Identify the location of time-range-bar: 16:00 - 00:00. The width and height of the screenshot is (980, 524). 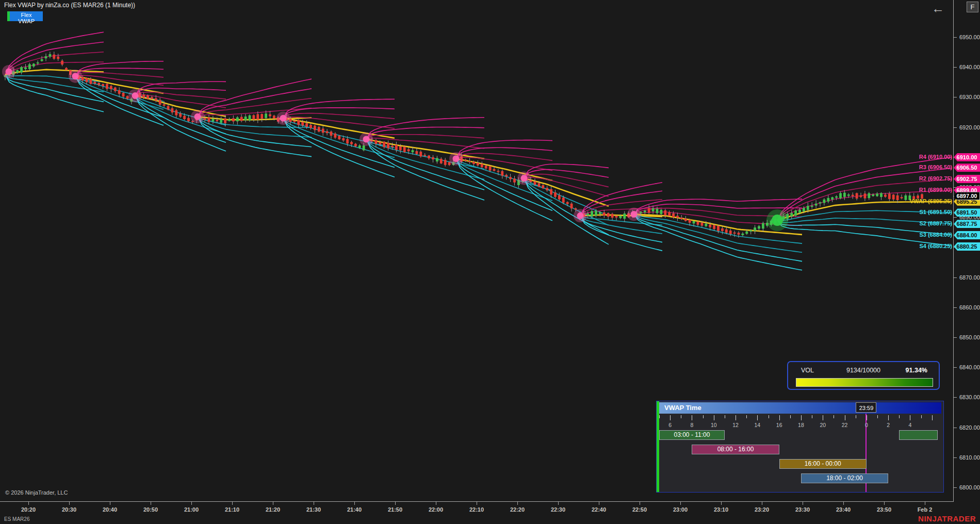
(823, 464).